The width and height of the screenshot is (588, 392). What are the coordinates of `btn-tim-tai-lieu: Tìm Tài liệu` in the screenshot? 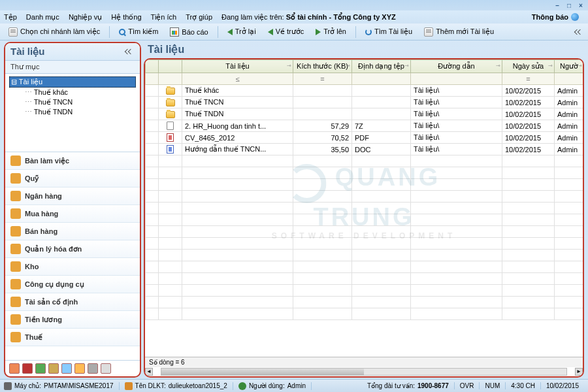 It's located at (389, 31).